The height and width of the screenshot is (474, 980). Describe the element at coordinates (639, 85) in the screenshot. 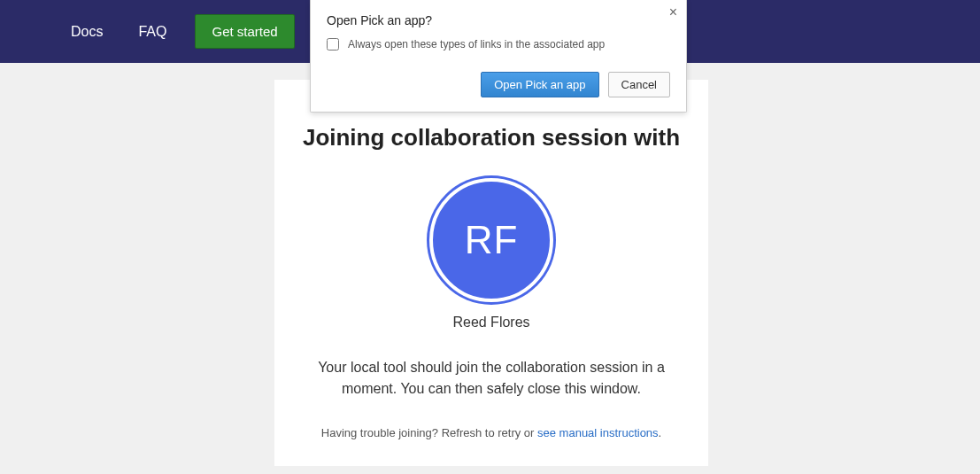

I see `cancel-button: Cancel` at that location.